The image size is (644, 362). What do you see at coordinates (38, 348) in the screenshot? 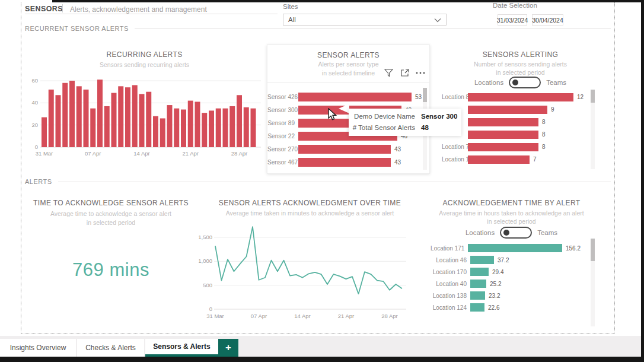
I see `tab-insights-overview: Insights Overview` at bounding box center [38, 348].